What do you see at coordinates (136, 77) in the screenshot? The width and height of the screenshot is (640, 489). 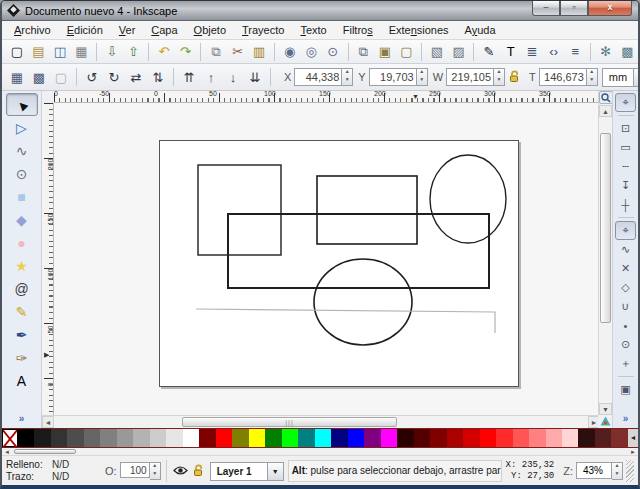 I see `flip-horizontal-icon: ⇄` at bounding box center [136, 77].